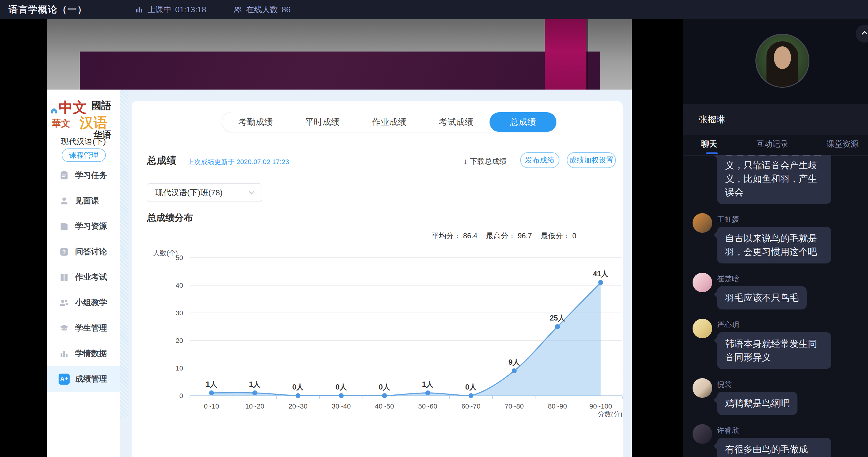  What do you see at coordinates (179, 368) in the screenshot?
I see `svg-text: 10` at bounding box center [179, 368].